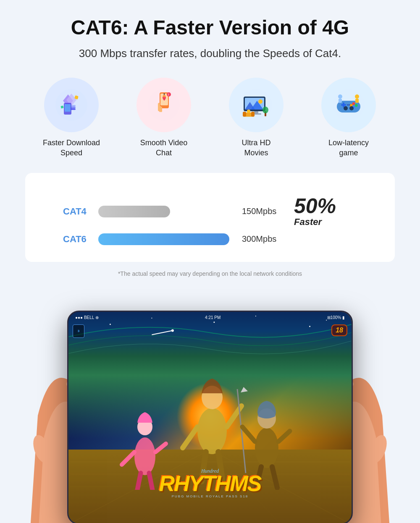 Image resolution: width=420 pixels, height=523 pixels. What do you see at coordinates (349, 118) in the screenshot?
I see `feature-low-latency: Low-latencygame` at bounding box center [349, 118].